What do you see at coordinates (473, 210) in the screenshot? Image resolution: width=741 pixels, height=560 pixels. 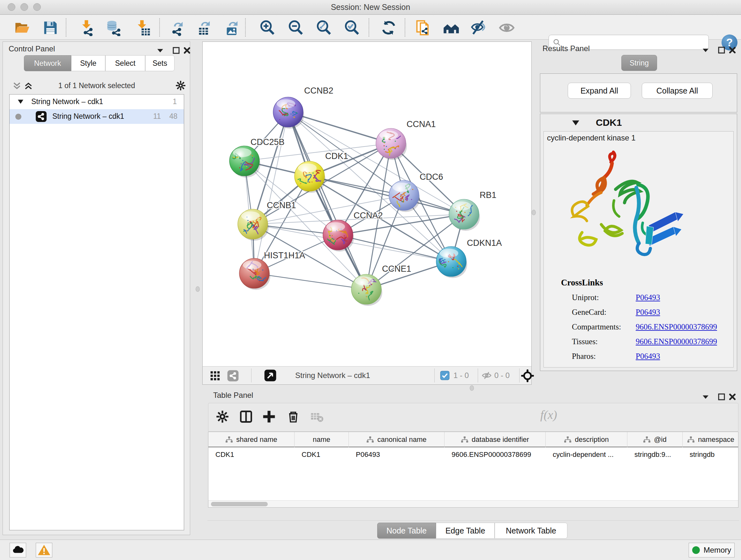 I see `network-node-rb1: RB1` at bounding box center [473, 210].